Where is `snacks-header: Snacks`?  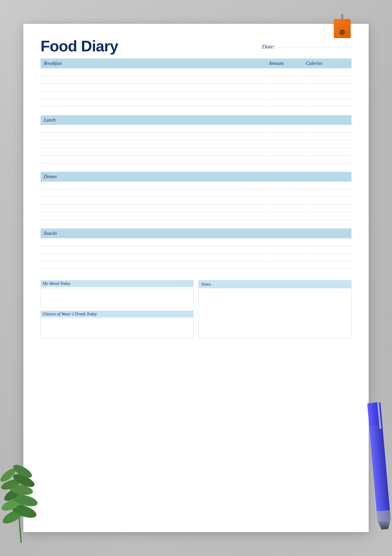 snacks-header: Snacks is located at coordinates (196, 234).